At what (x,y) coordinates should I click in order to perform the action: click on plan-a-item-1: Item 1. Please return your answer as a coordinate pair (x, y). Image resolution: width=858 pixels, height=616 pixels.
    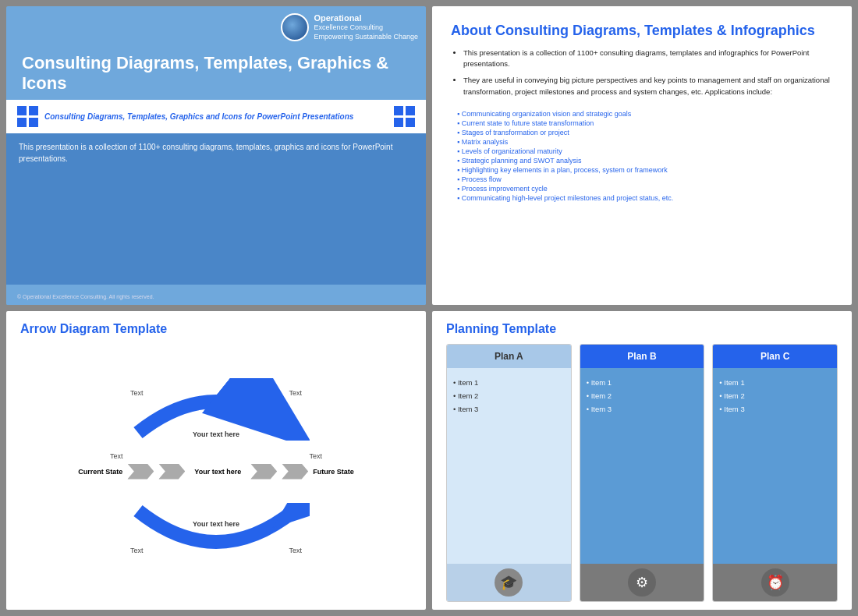
    Looking at the image, I should click on (509, 382).